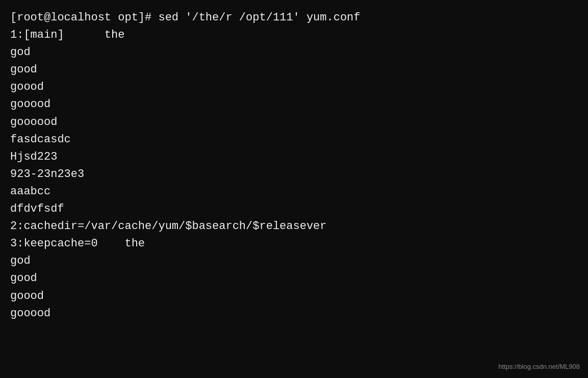 This screenshot has width=588, height=378. What do you see at coordinates (294, 35) in the screenshot?
I see `terminal-line: 1:[main] the` at bounding box center [294, 35].